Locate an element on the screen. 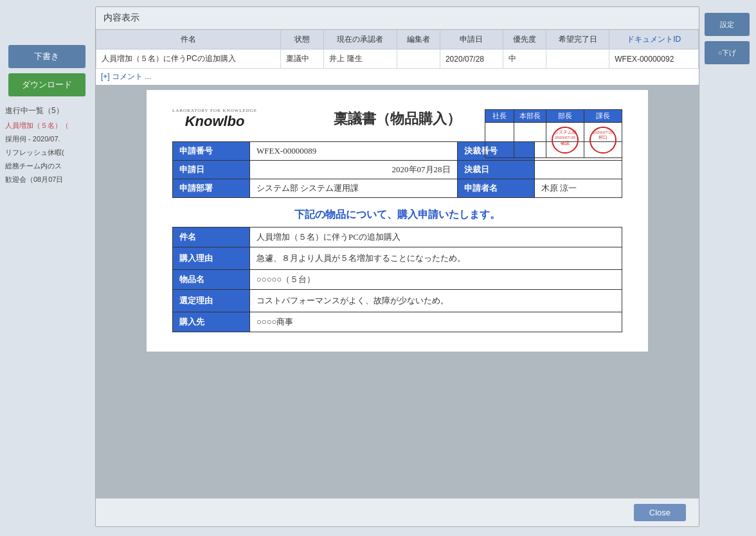 This screenshot has width=756, height=536. item-value: ○○○○○（５台） is located at coordinates (436, 280).